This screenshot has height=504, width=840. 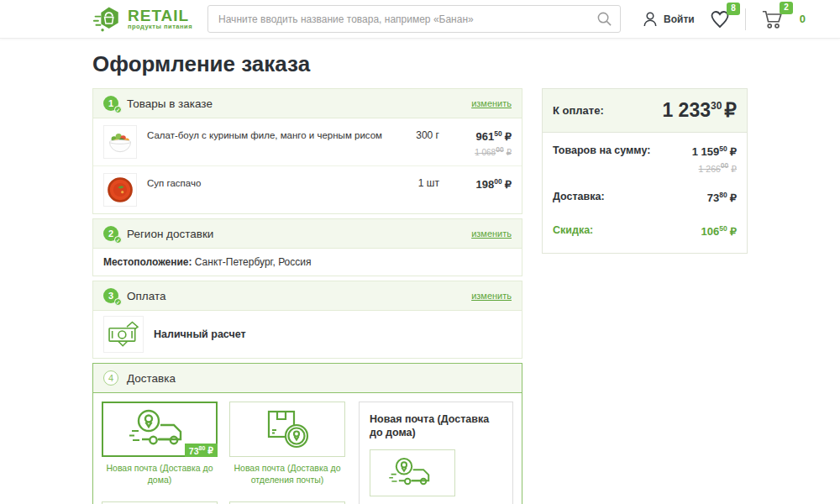 I want to click on cart-button: 2, so click(x=772, y=19).